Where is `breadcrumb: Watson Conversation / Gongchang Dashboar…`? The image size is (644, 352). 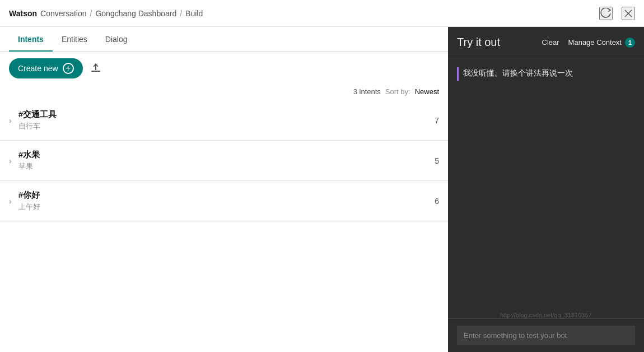 breadcrumb: Watson Conversation / Gongchang Dashboar… is located at coordinates (106, 13).